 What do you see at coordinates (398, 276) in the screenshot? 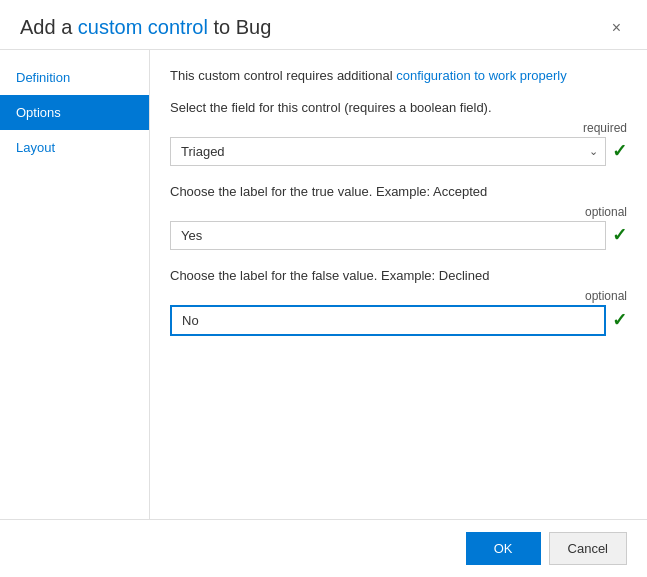
I see `false-label-description: Choose the label for the false value. Ex…` at bounding box center [398, 276].